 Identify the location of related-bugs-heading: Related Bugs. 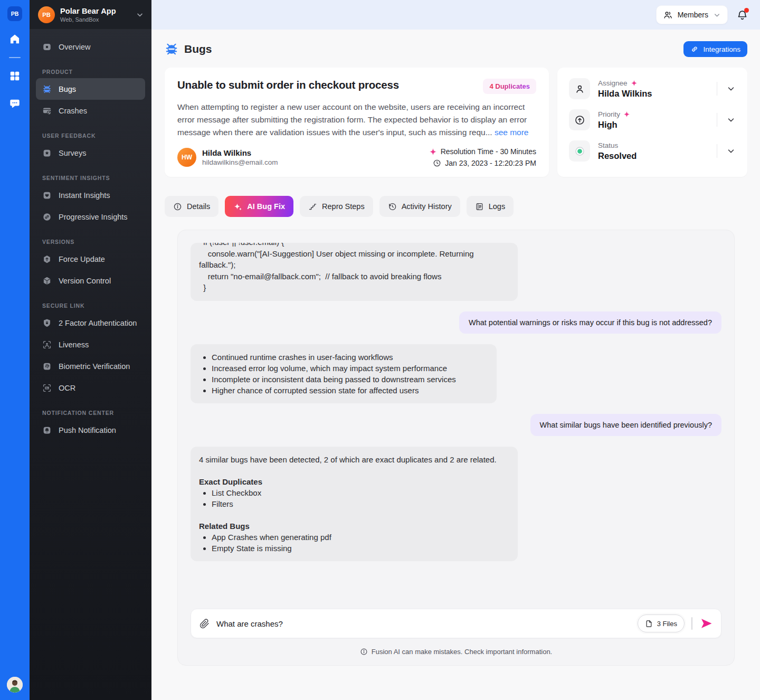
(354, 526).